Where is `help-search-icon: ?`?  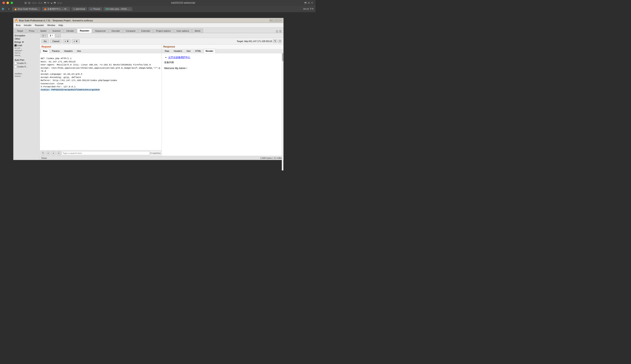
help-search-icon: ? is located at coordinates (43, 153).